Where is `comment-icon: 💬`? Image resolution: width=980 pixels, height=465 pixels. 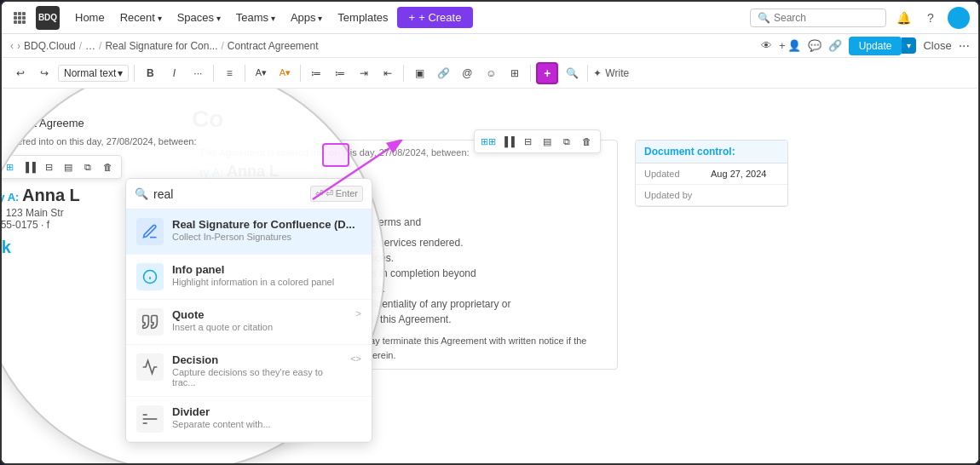
comment-icon: 💬 is located at coordinates (815, 46).